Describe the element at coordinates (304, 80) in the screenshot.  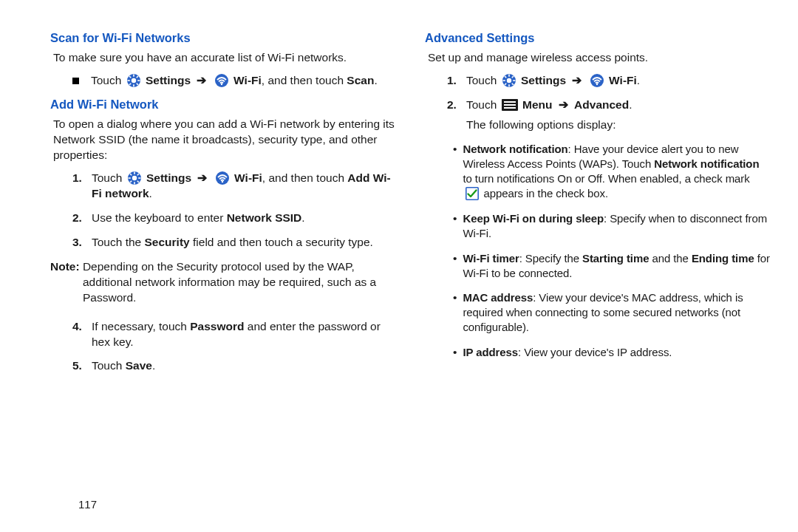
I see `text: , and then touch` at that location.